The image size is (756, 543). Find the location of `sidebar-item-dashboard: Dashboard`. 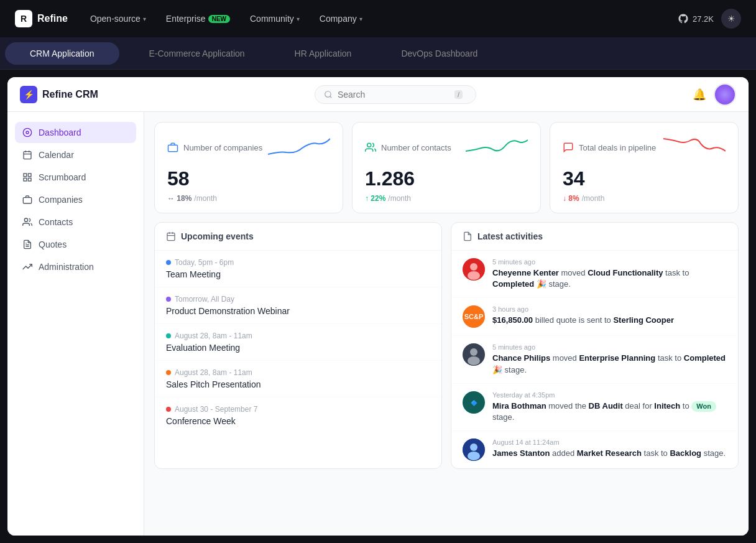

sidebar-item-dashboard: Dashboard is located at coordinates (76, 132).